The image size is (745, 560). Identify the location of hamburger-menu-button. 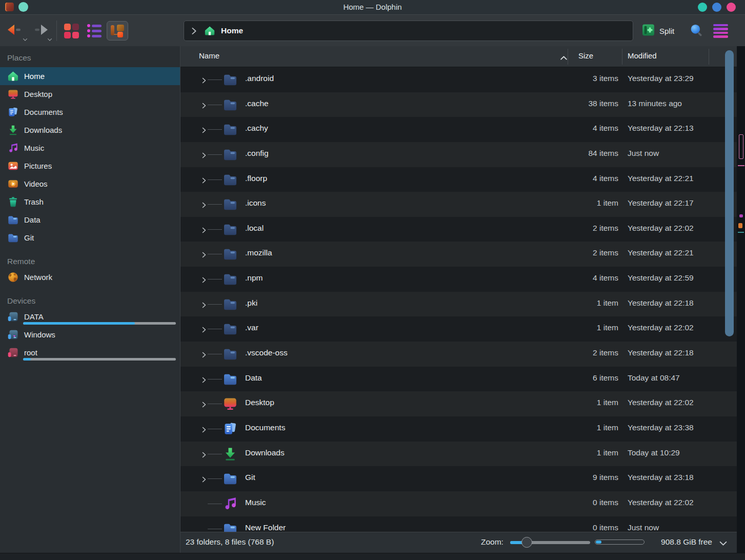
(721, 31).